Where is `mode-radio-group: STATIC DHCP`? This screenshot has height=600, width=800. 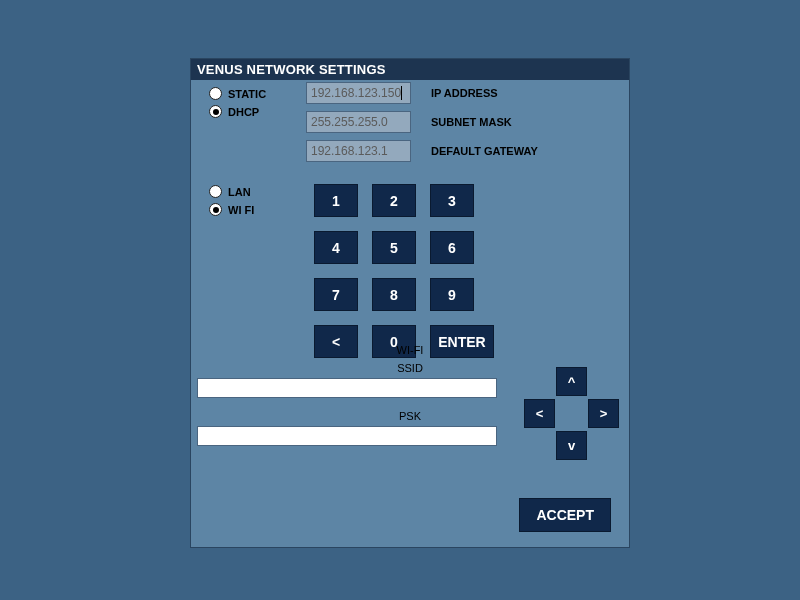 mode-radio-group: STATIC DHCP is located at coordinates (238, 105).